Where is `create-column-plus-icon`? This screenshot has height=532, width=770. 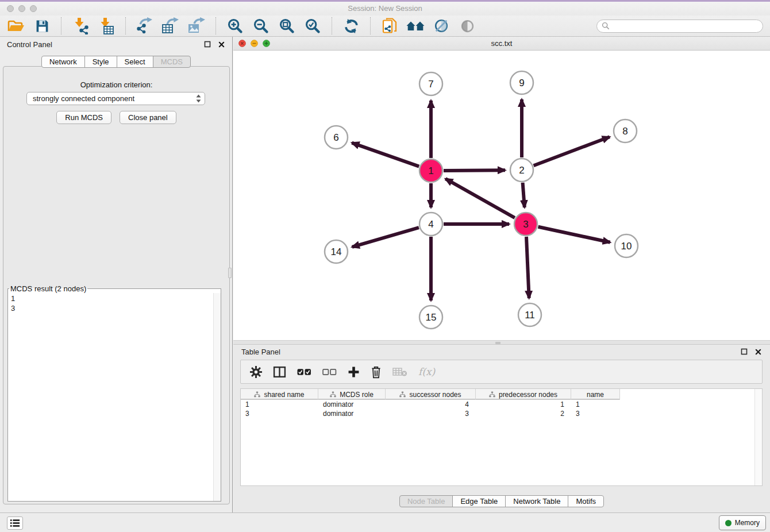 create-column-plus-icon is located at coordinates (354, 372).